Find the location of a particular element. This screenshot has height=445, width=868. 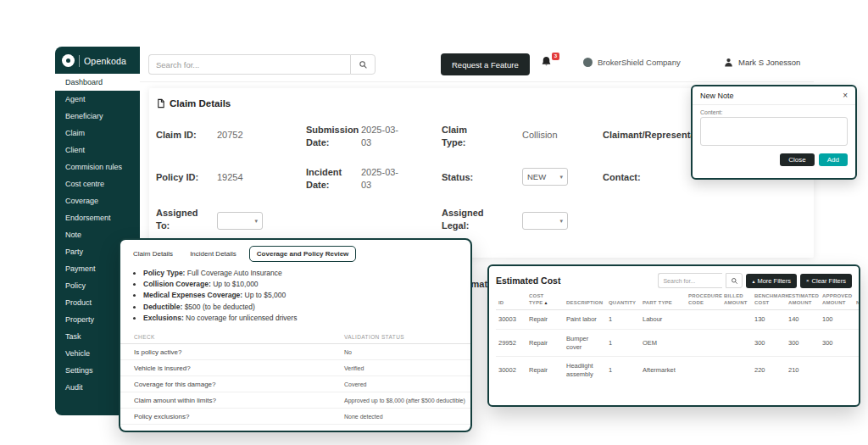

cell-estimated-amount: 300 is located at coordinates (803, 342).